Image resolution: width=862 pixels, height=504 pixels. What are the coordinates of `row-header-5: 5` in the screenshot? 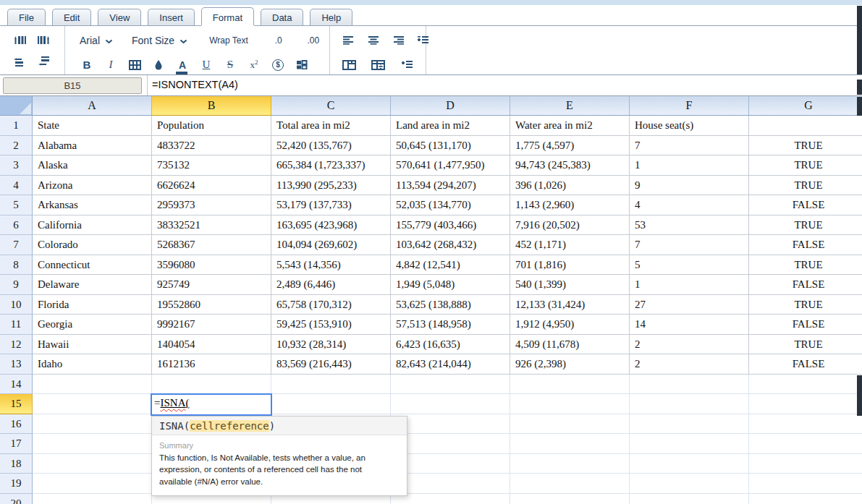 It's located at (16, 205).